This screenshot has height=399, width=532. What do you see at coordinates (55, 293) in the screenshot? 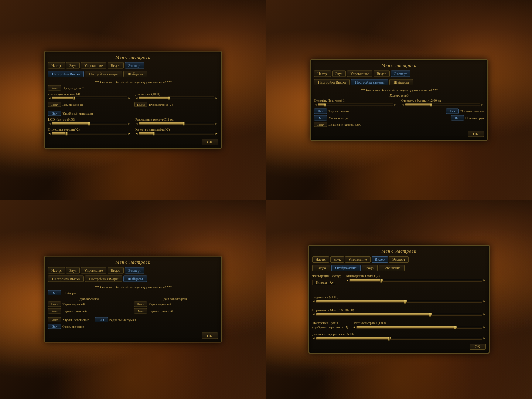
I see `toggle-shaders: Вкл` at bounding box center [55, 293].